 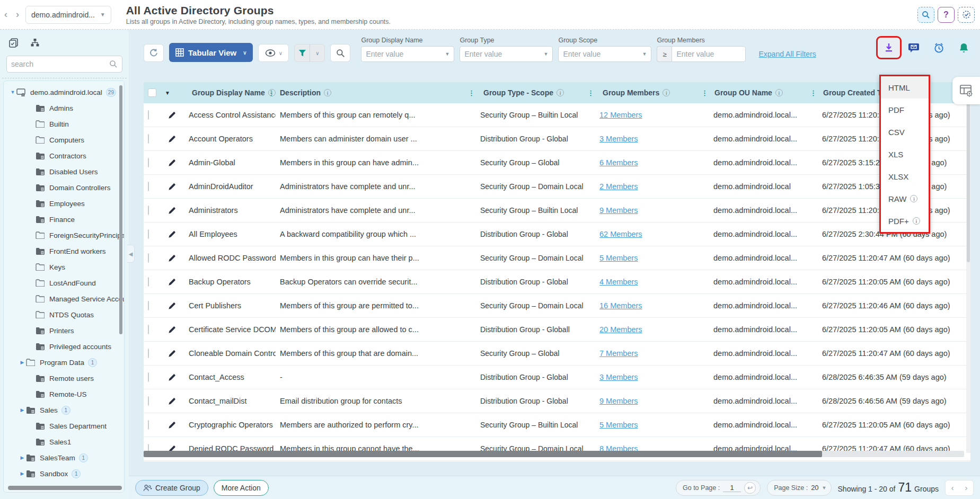 What do you see at coordinates (652, 115) in the screenshot?
I see `members-cell: 12 Members` at bounding box center [652, 115].